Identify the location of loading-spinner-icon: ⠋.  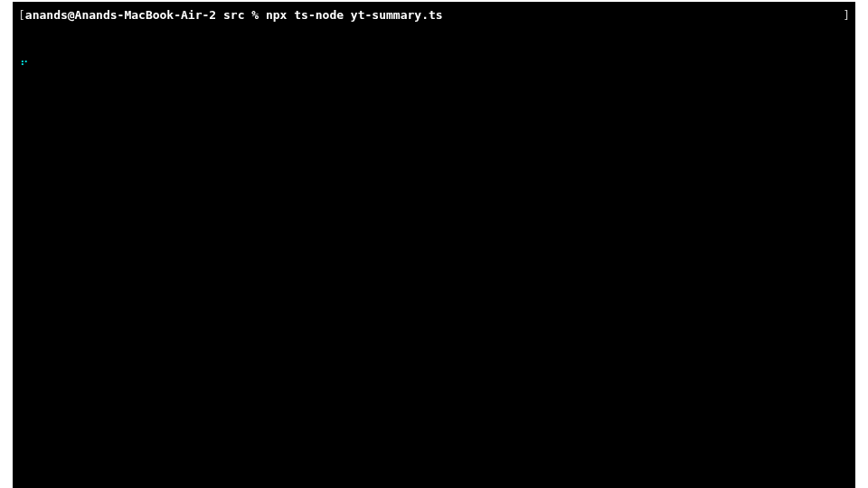
(24, 66).